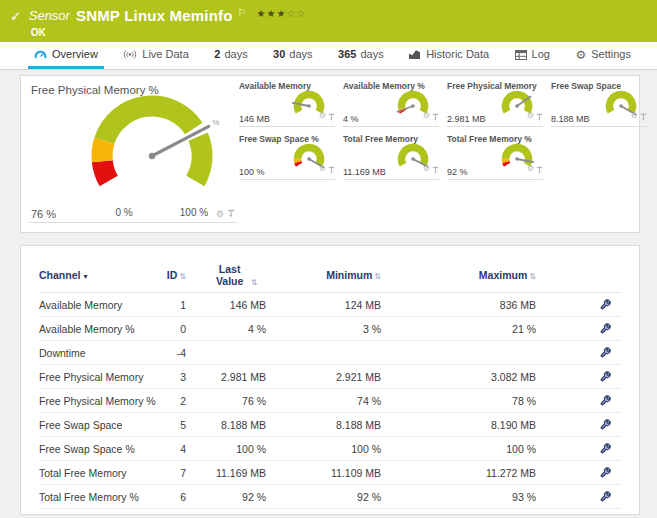 The image size is (657, 518). I want to click on cell-channel: Free Physical Memory %, so click(102, 401).